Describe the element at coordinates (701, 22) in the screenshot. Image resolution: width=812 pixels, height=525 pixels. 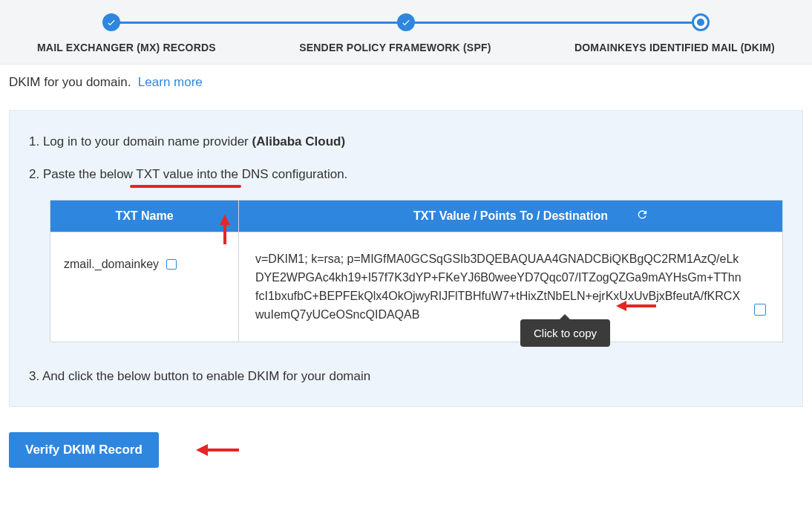
I see `step-node-dkim` at that location.